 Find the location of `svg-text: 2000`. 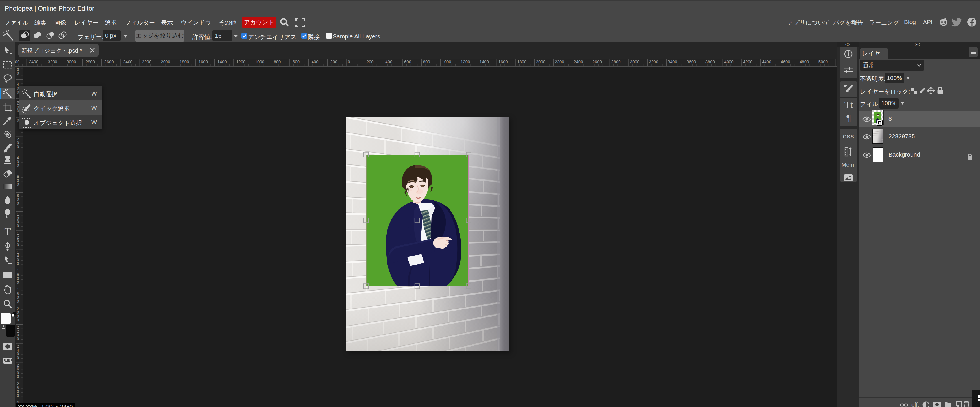

svg-text: 2000 is located at coordinates (541, 62).